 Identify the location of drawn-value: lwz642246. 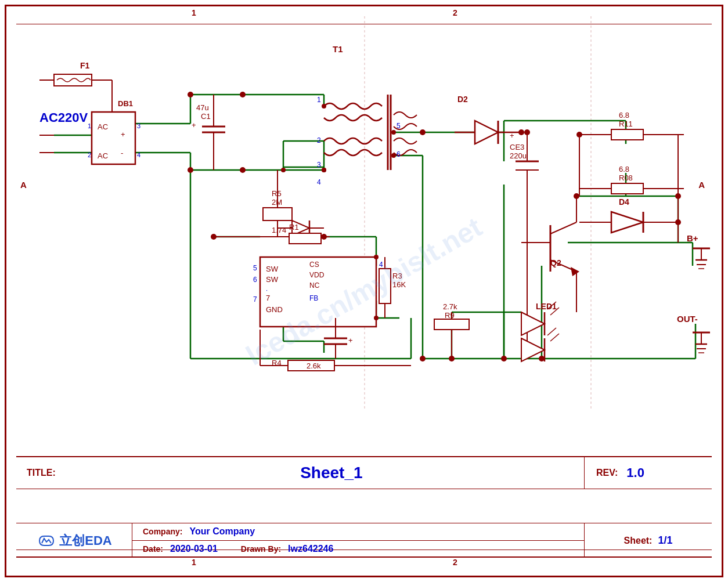
(311, 549).